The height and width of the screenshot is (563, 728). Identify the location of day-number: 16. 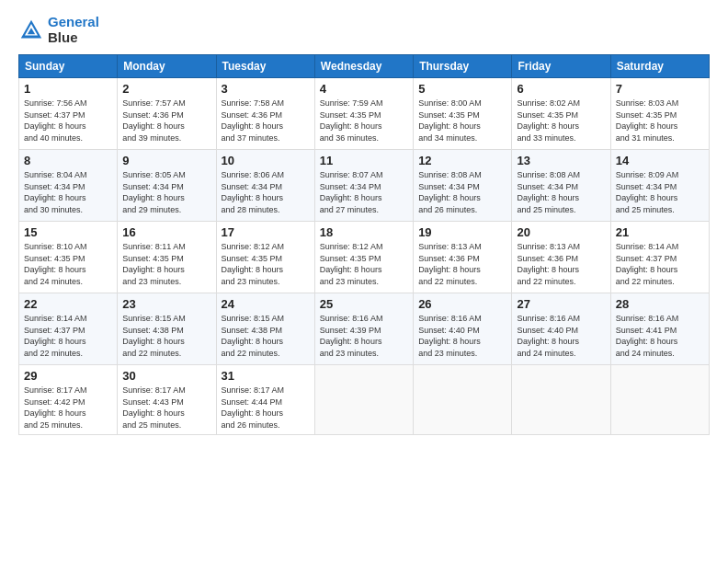
(166, 232).